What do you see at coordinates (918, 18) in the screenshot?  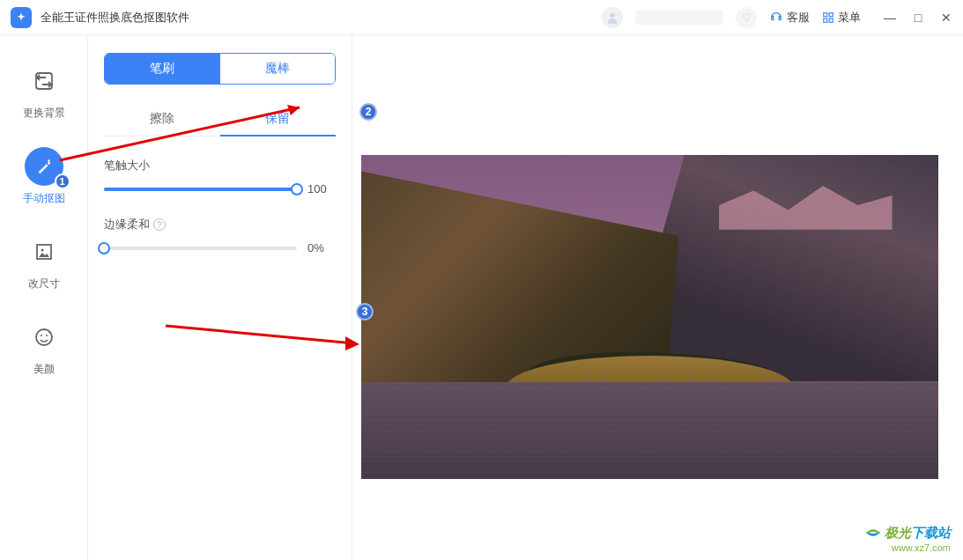 I see `window-controls: — □ ✕` at bounding box center [918, 18].